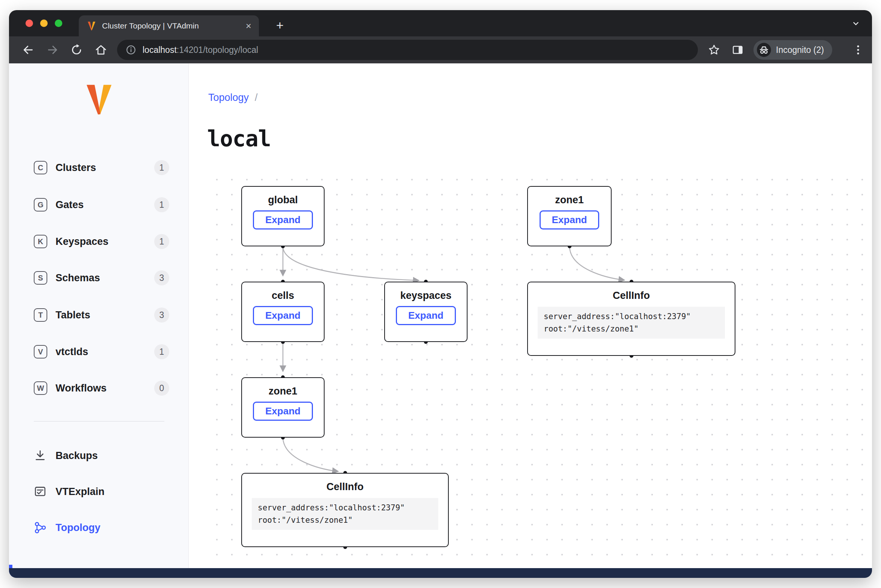  What do you see at coordinates (40, 528) in the screenshot?
I see `topology-graph-icon` at bounding box center [40, 528].